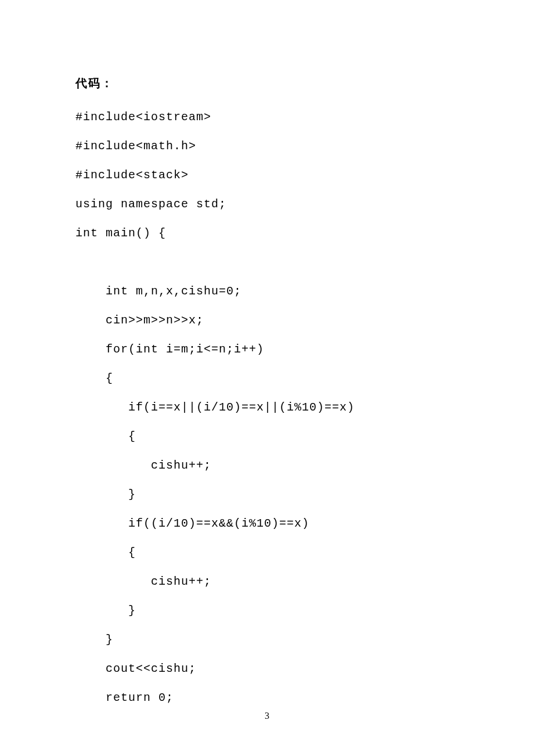  What do you see at coordinates (267, 669) in the screenshot?
I see `code-line: cout<<cishu;` at bounding box center [267, 669].